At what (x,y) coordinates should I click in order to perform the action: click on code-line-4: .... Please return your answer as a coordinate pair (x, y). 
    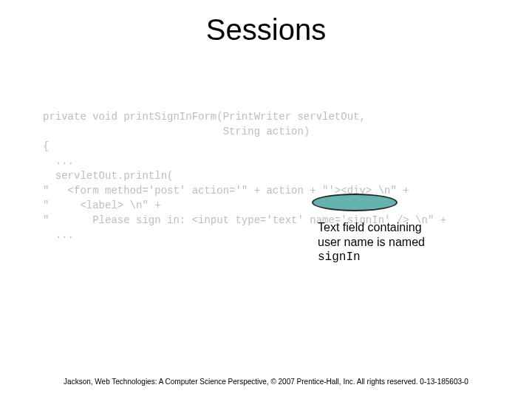
    Looking at the image, I should click on (58, 161).